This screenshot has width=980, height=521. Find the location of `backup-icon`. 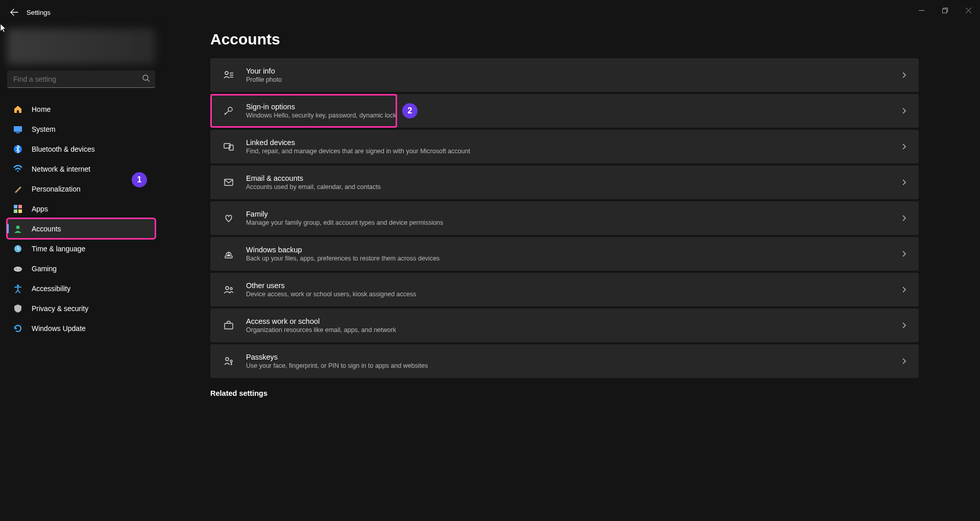

backup-icon is located at coordinates (229, 254).